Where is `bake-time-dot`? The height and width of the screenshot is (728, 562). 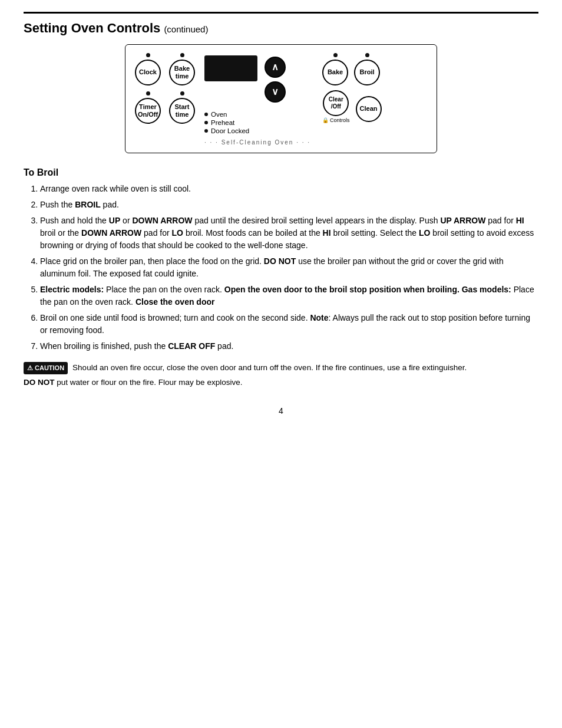 bake-time-dot is located at coordinates (183, 55).